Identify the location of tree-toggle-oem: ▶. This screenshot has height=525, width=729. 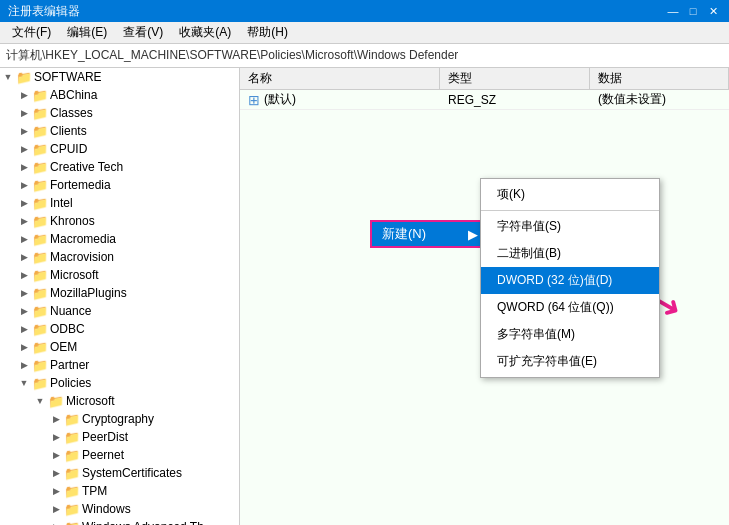
(24, 347).